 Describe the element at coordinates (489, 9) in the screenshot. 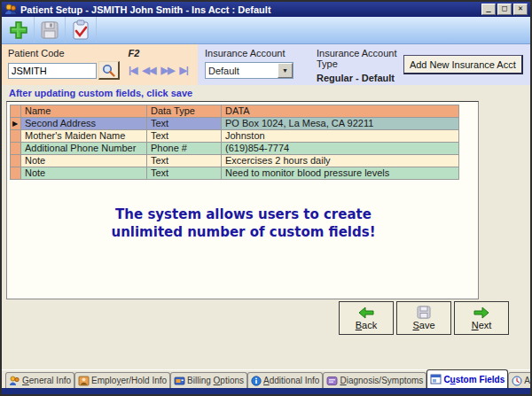

I see `minimize-button: _` at that location.